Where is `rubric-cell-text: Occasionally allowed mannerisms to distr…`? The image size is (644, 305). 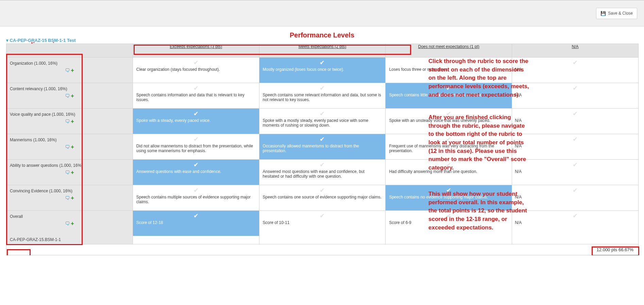
rubric-cell-text: Occasionally allowed mannerisms to distr… is located at coordinates (322, 148).